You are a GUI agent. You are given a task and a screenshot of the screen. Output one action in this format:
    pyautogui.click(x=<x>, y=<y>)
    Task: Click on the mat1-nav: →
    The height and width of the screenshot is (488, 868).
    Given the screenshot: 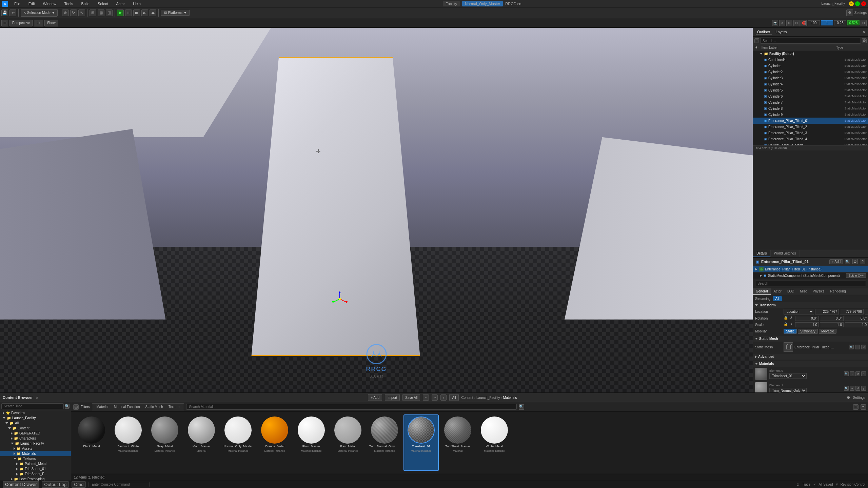 What is the action you would take?
    pyautogui.click(x=852, y=388)
    